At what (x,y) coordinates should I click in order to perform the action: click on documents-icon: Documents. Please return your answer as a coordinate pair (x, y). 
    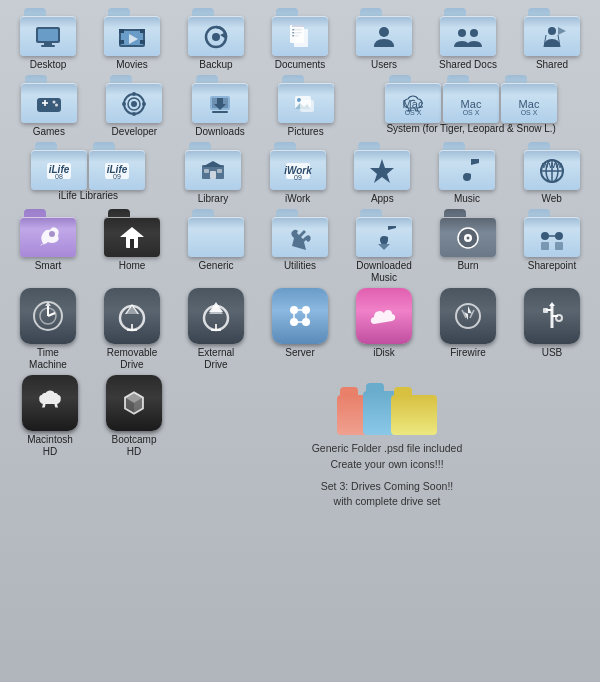
    Looking at the image, I should click on (300, 40).